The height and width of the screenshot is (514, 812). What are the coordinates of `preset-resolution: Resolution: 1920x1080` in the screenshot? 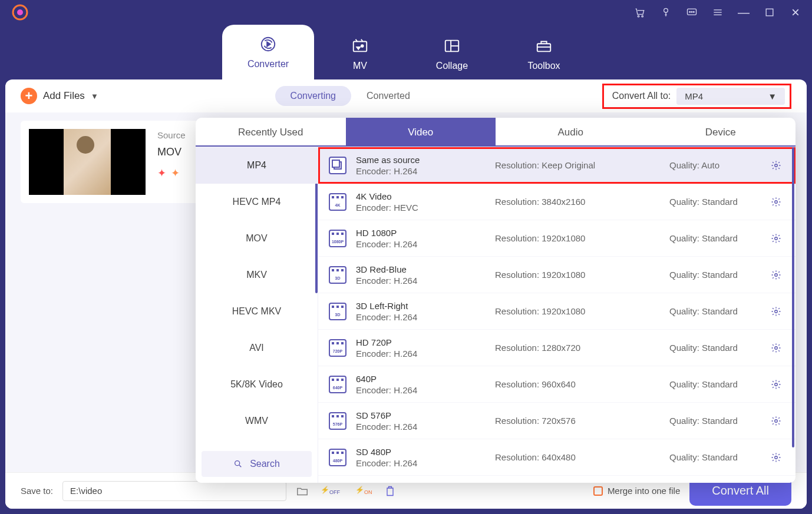 It's located at (577, 311).